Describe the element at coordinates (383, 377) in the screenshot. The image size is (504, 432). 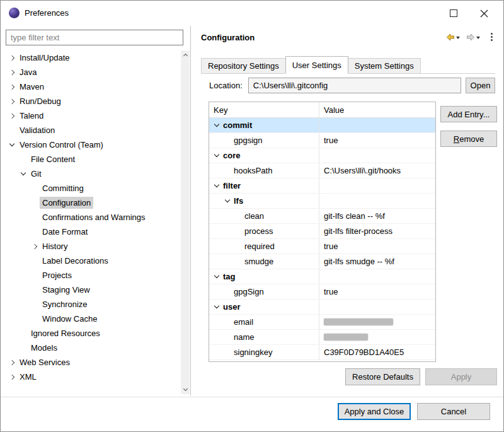
I see `restore-defaults-button: Restore Defaults` at that location.